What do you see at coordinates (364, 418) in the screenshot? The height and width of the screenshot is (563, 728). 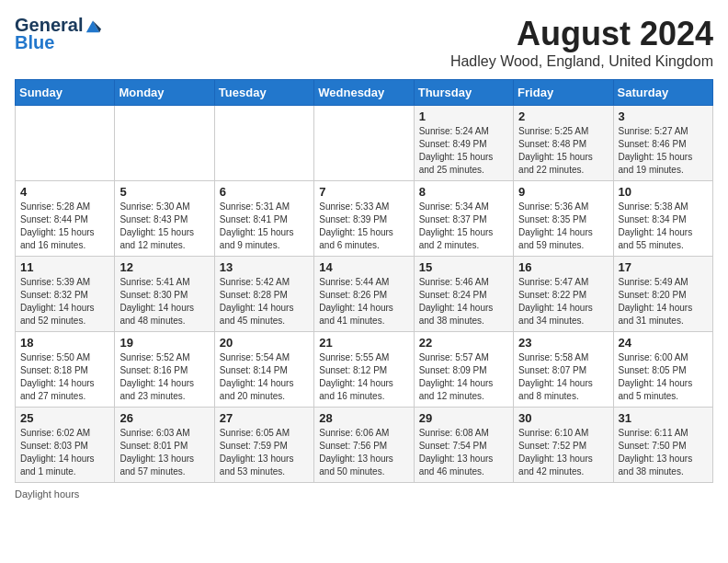 I see `day-number: 28` at bounding box center [364, 418].